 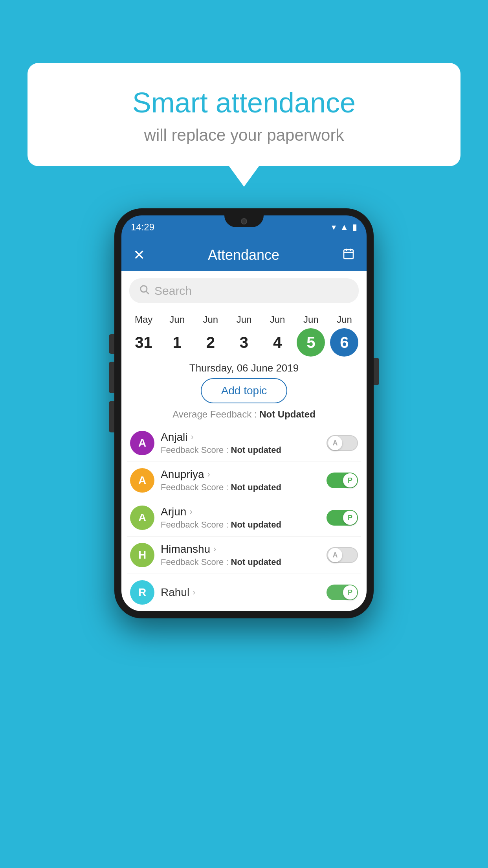 I want to click on student-row-partial: R Rahul › P, so click(x=244, y=593).